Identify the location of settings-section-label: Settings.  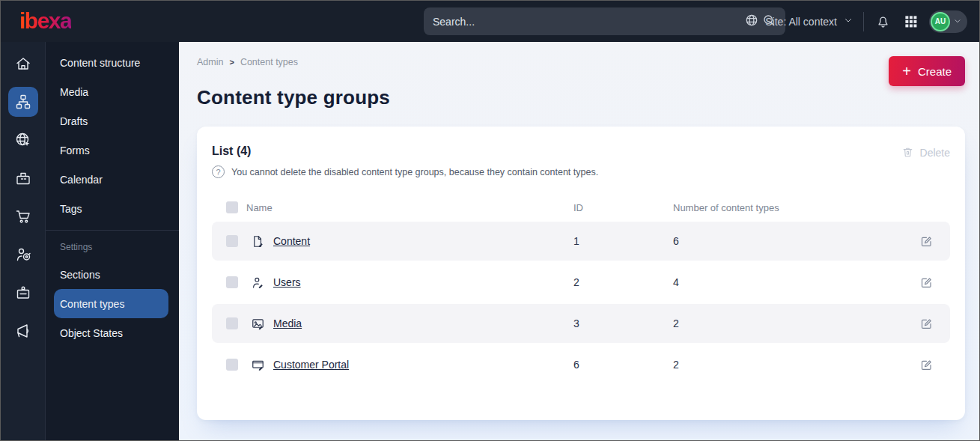
(112, 249).